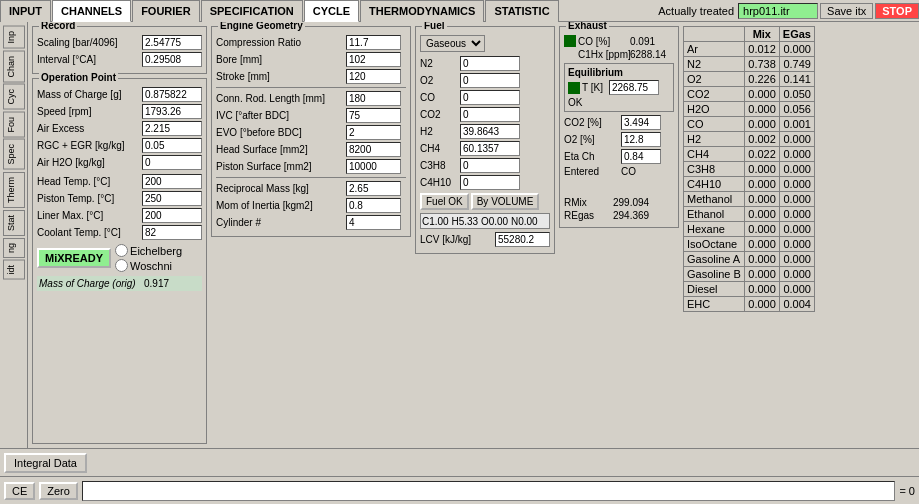 The image size is (919, 504). Describe the element at coordinates (172, 42) in the screenshot. I see `scaling-input` at that location.